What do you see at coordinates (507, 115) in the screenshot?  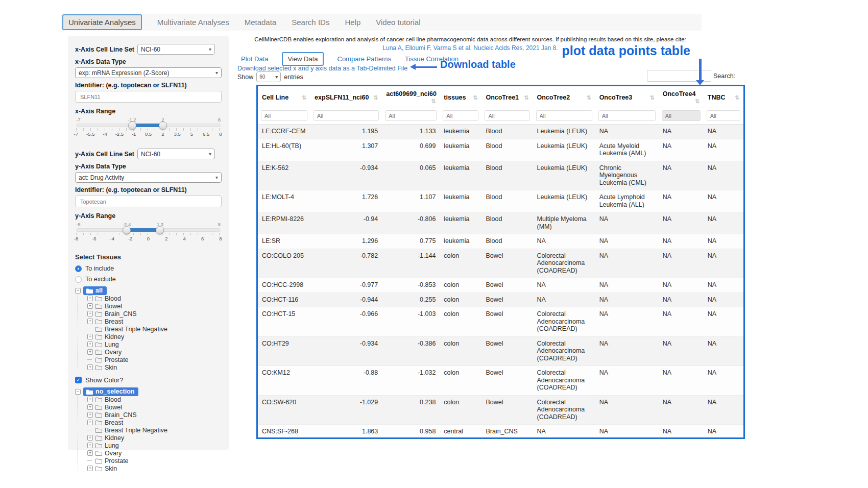 I see `filter-input-oncotree1` at bounding box center [507, 115].